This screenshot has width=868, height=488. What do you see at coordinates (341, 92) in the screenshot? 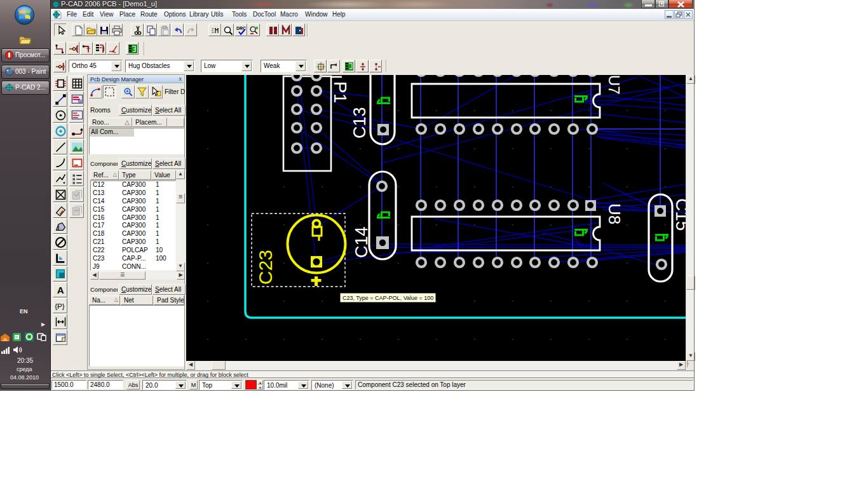
I see `svg-text: P1` at bounding box center [341, 92].